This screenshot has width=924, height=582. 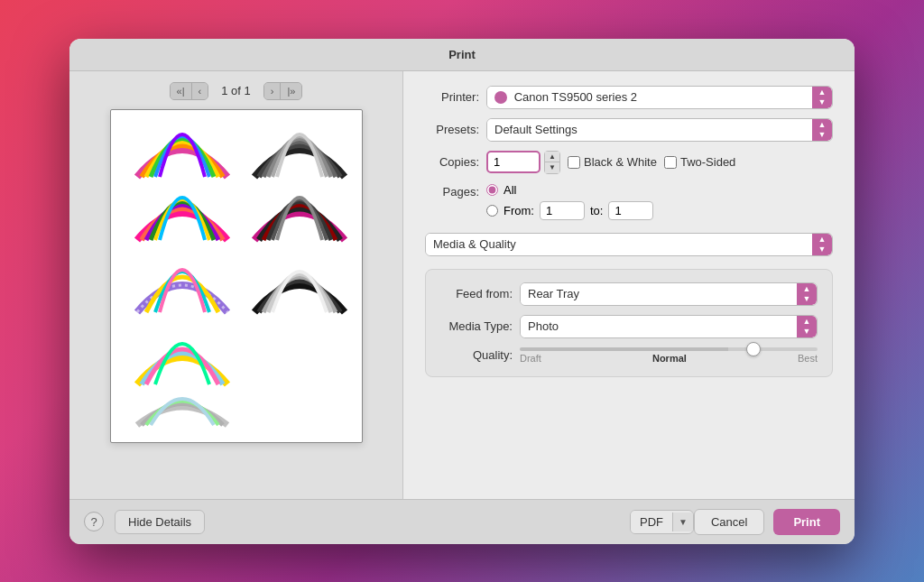 What do you see at coordinates (291, 91) in the screenshot?
I see `nav-last-button: |»` at bounding box center [291, 91].